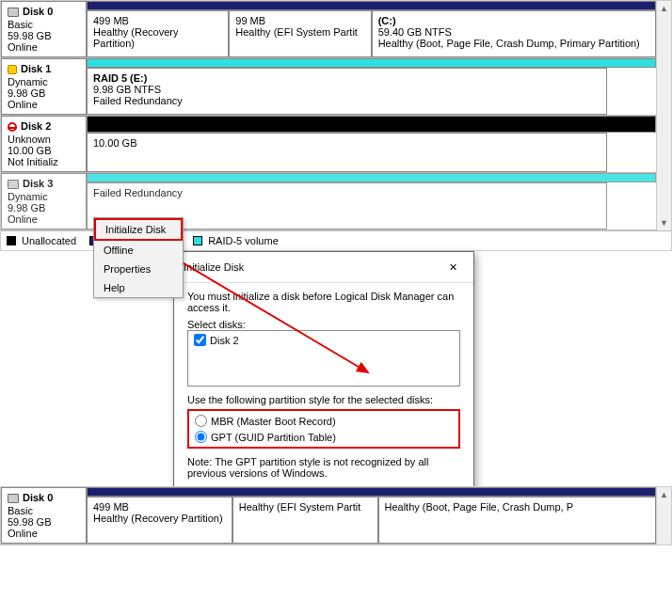  What do you see at coordinates (273, 421) in the screenshot?
I see `mbr-radio-label: MBR (Master Boot Record)` at bounding box center [273, 421].